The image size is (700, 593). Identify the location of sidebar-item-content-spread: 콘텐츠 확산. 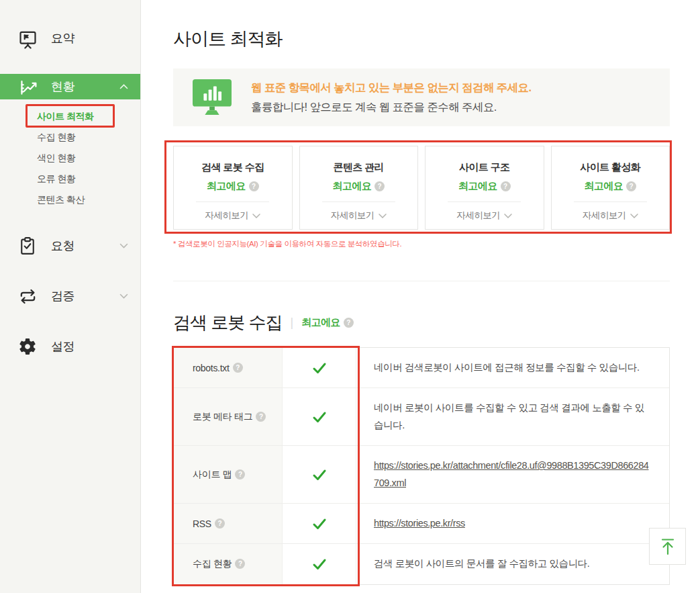
(70, 200).